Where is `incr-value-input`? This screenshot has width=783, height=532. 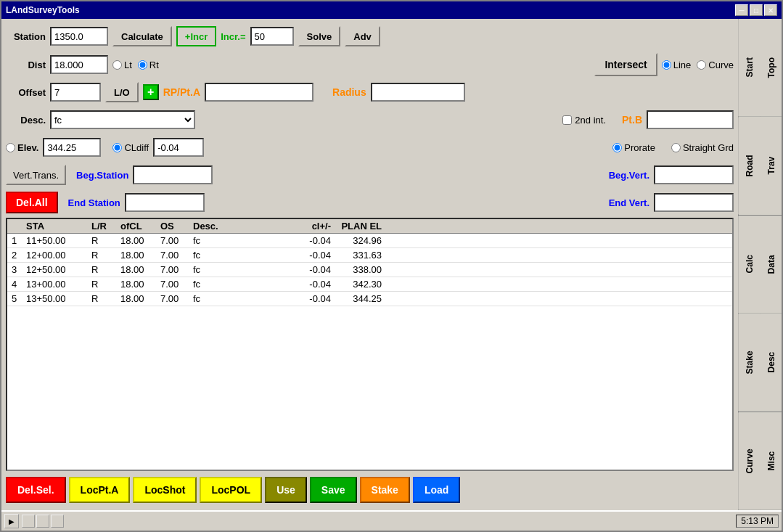
incr-value-input is located at coordinates (272, 36).